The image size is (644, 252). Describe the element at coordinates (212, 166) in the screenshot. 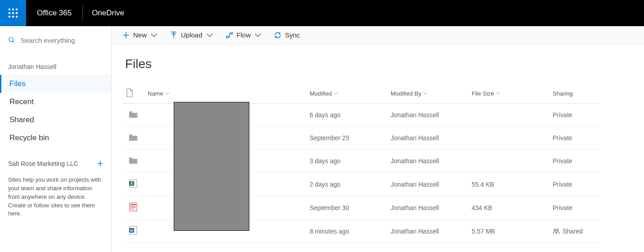

I see `redacted-names-block` at that location.